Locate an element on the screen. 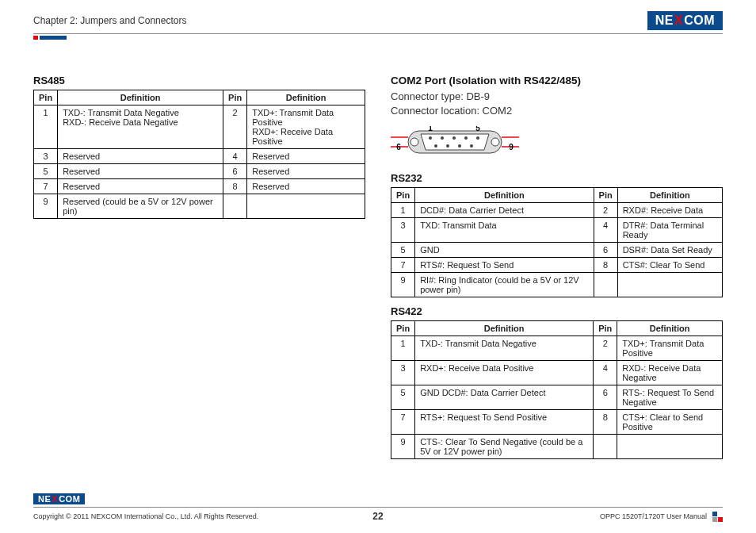  db9-diagram: 1 5 6 9 is located at coordinates (556, 143).